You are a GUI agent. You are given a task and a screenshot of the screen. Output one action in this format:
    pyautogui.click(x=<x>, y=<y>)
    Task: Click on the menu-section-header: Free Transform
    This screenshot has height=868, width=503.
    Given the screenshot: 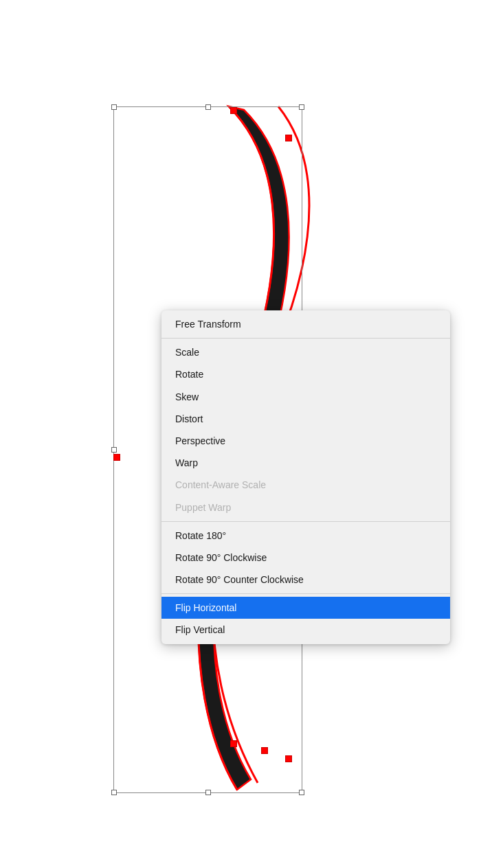 What is the action you would take?
    pyautogui.click(x=306, y=324)
    